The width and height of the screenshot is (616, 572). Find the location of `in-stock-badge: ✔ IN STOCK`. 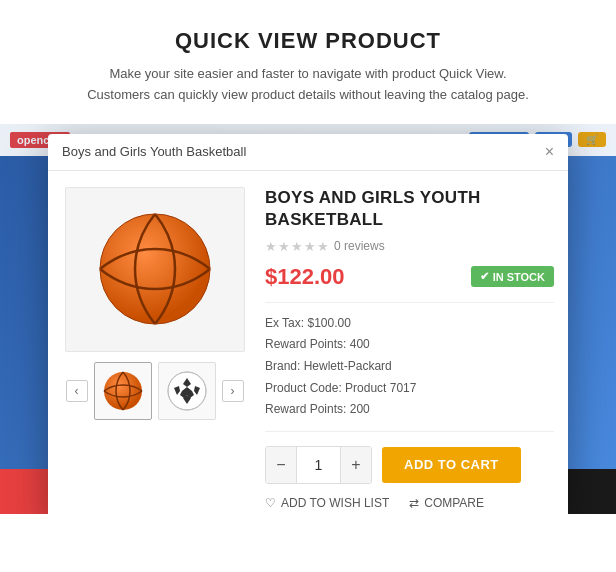

in-stock-badge: ✔ IN STOCK is located at coordinates (512, 276).